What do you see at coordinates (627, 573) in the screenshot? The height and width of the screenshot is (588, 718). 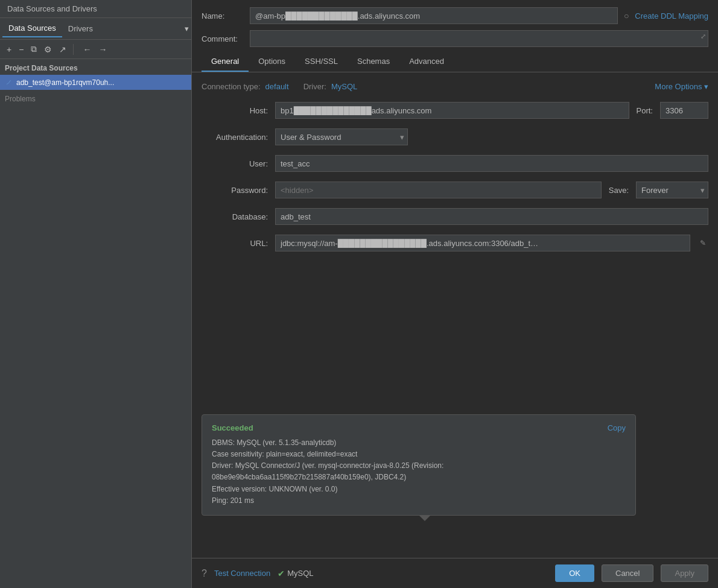 I see `cancel-button: Cancel` at bounding box center [627, 573].